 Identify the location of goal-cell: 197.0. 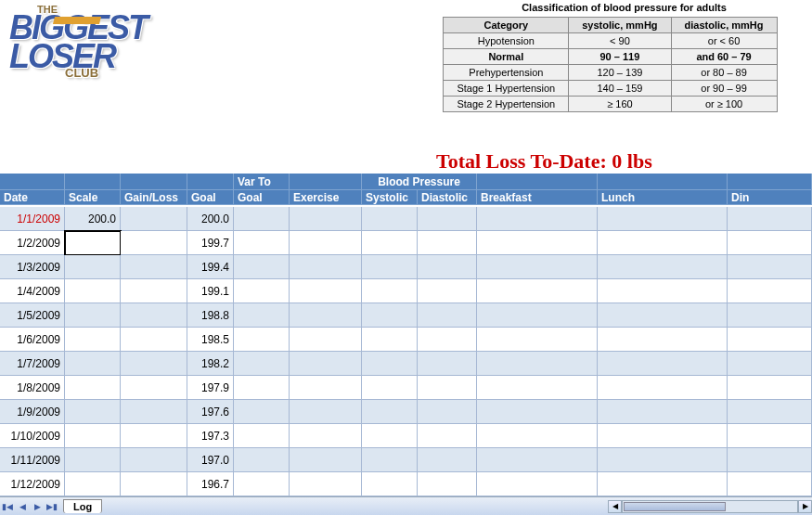
(211, 460).